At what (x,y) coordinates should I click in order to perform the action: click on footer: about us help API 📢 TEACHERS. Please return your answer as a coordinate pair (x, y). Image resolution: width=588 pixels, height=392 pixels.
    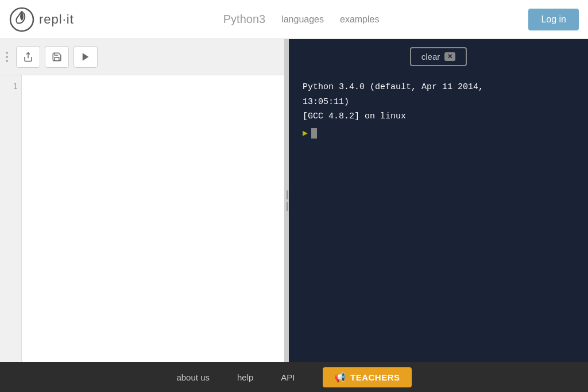
    Looking at the image, I should click on (294, 377).